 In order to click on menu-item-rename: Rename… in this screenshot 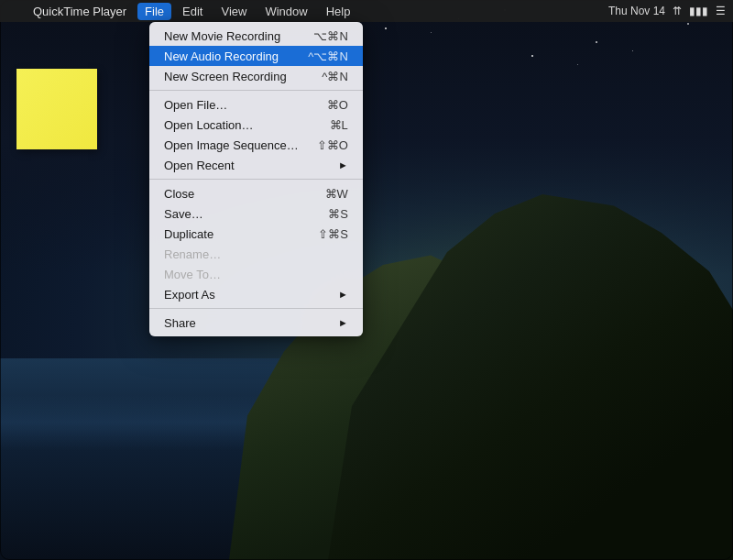, I will do `click(257, 254)`.